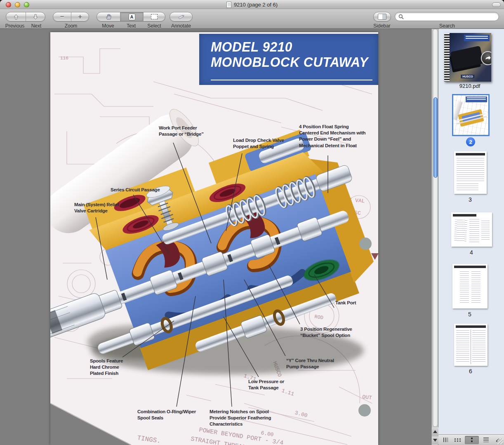 This screenshot has width=504, height=445. Describe the element at coordinates (447, 26) in the screenshot. I see `search-label: Search` at that location.